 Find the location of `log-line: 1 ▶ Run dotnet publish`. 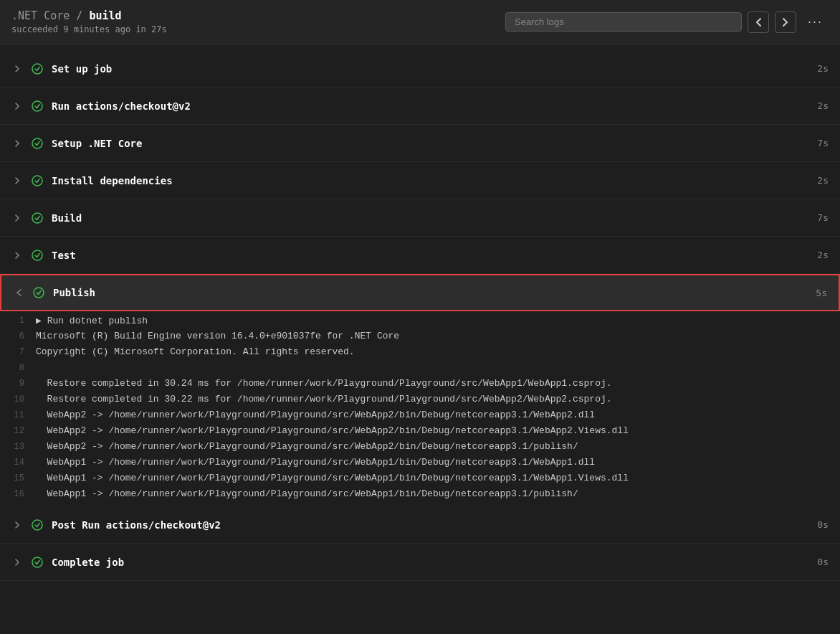

log-line: 1 ▶ Run dotnet publish is located at coordinates (420, 322).